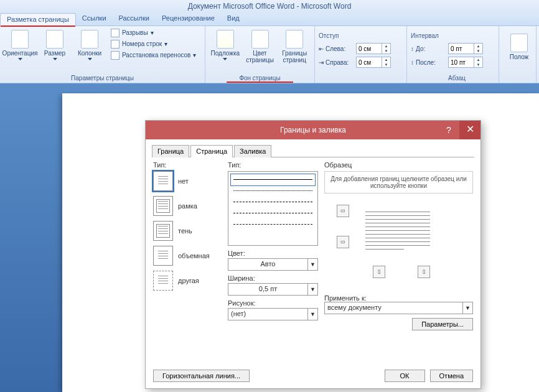 The height and width of the screenshot is (392, 539). What do you see at coordinates (115, 33) in the screenshot?
I see `breaks-icon` at bounding box center [115, 33].